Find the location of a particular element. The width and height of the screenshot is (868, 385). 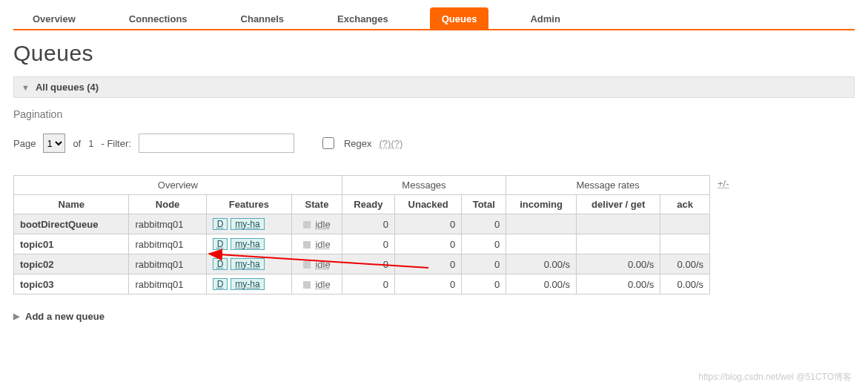

th-total: Total is located at coordinates (484, 205).